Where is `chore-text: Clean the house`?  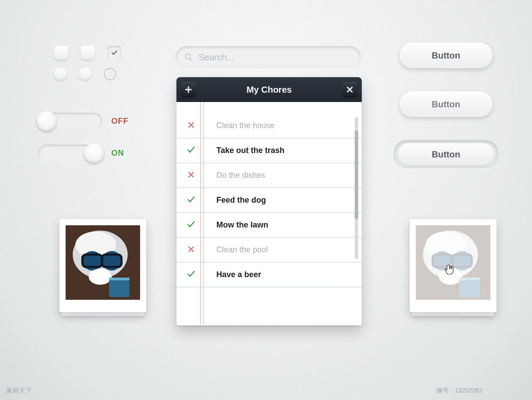
chore-text: Clean the house is located at coordinates (246, 126).